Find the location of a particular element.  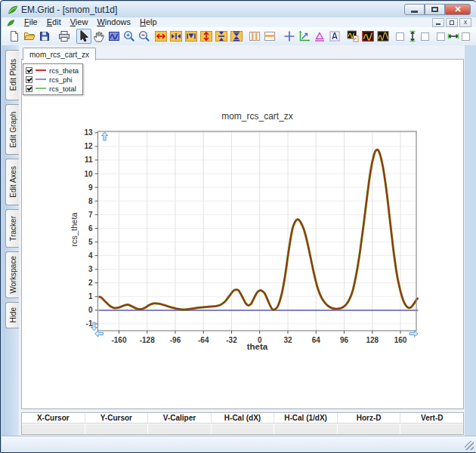

close-icon: ✕ is located at coordinates (458, 9).